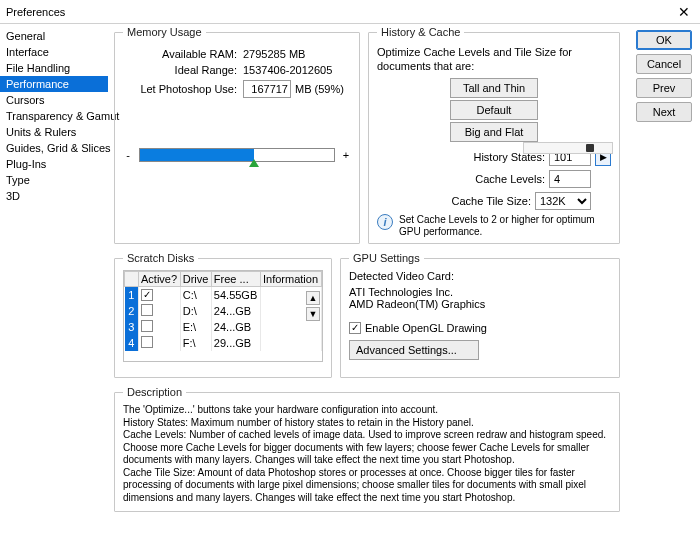  Describe the element at coordinates (480, 315) in the screenshot. I see `gpu-settings-group: GPU Settings Detected Video Card: ATI Te…` at that location.